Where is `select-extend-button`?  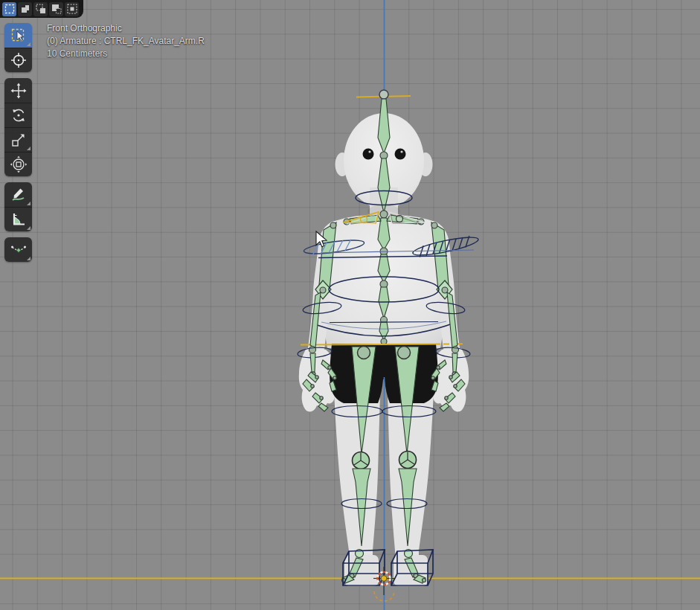
select-extend-button is located at coordinates (25, 9).